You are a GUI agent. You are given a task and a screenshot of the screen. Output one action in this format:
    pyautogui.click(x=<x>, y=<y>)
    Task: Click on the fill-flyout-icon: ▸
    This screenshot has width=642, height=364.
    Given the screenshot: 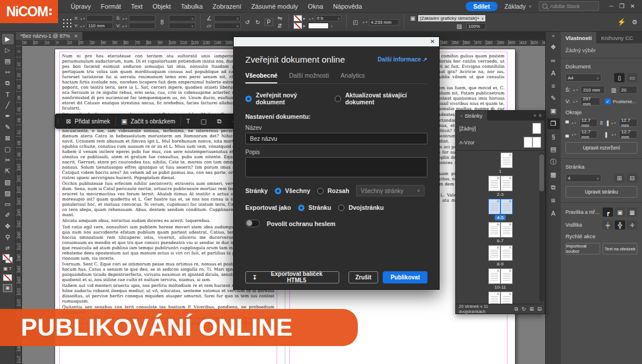 What is the action you would take?
    pyautogui.click(x=304, y=19)
    